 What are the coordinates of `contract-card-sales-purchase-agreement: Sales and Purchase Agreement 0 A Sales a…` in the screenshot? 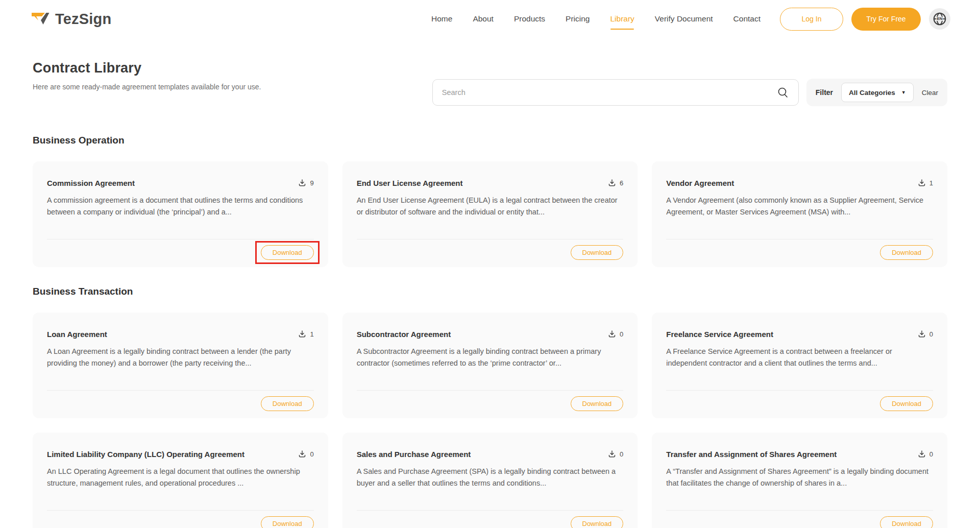 It's located at (490, 480).